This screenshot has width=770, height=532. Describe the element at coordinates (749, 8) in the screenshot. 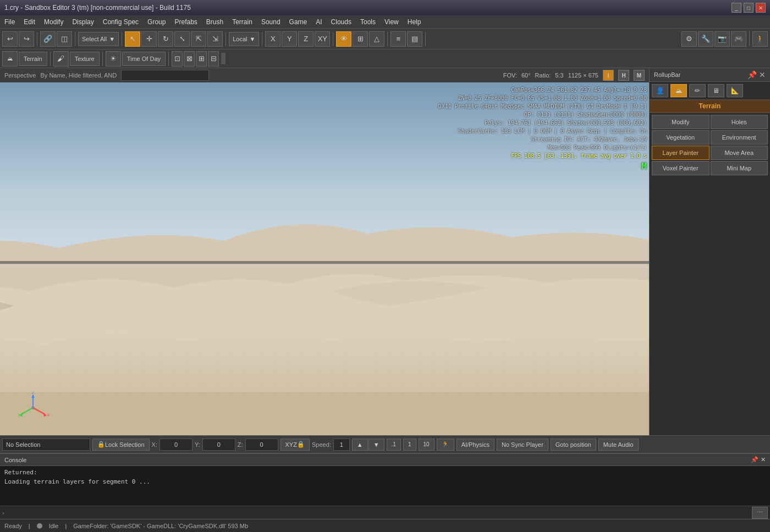

I see `maximize-button: □` at that location.